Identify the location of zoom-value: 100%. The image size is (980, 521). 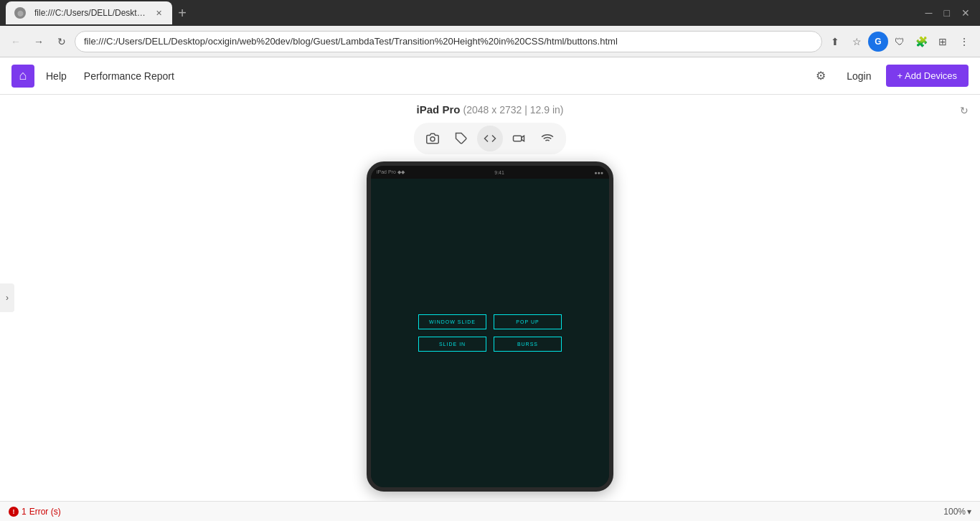
(954, 512).